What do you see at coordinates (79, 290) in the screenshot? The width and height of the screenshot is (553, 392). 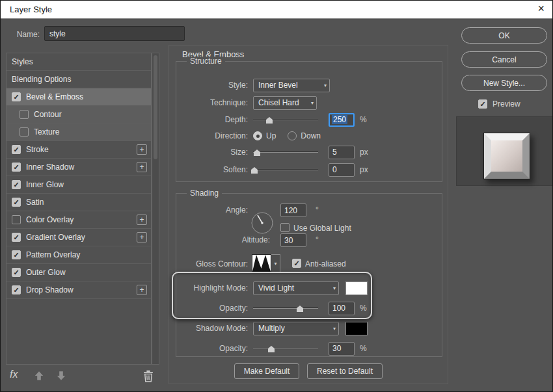 I see `sidebar-item-drop-shadow: ✓ Drop Shadow +` at bounding box center [79, 290].